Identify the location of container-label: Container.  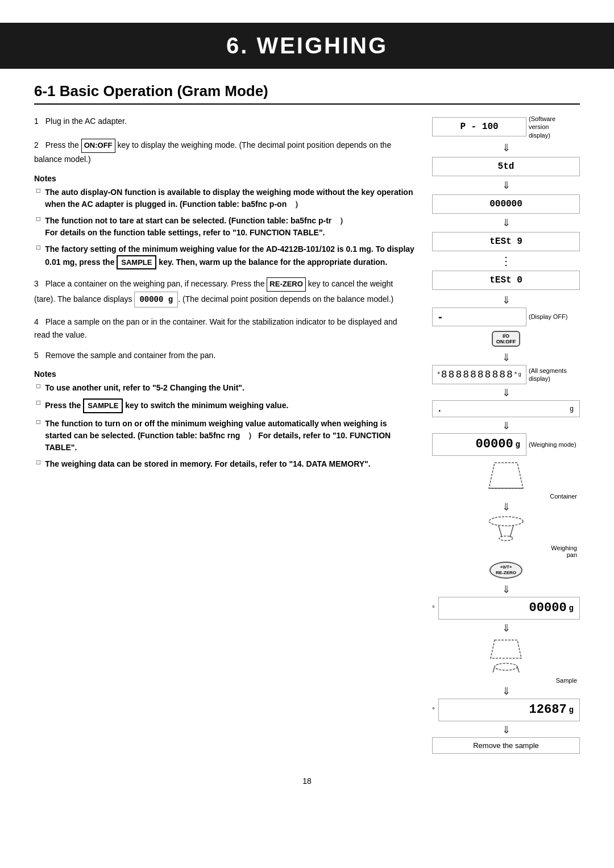
(506, 496).